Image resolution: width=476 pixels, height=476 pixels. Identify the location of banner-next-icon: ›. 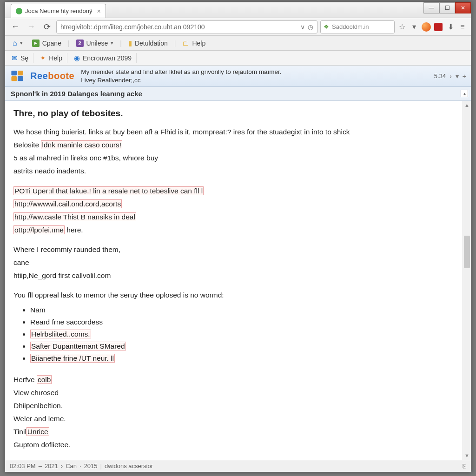
(451, 76).